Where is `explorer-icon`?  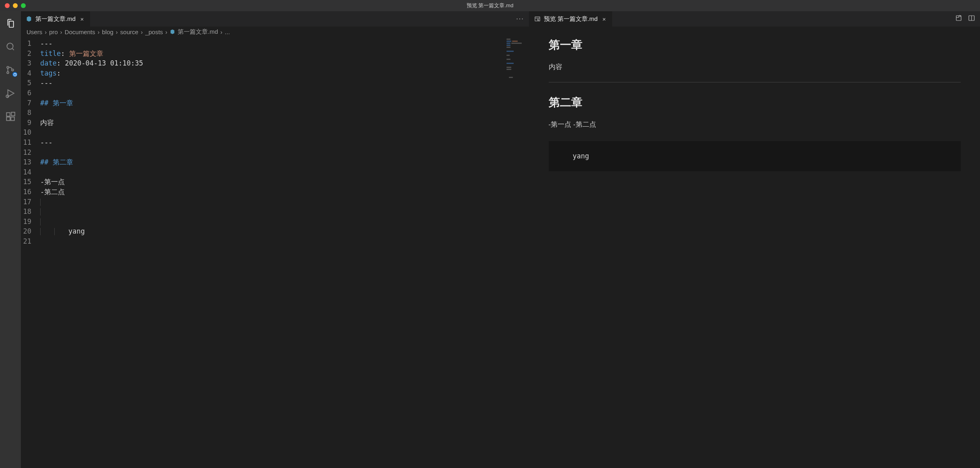
explorer-icon is located at coordinates (10, 23).